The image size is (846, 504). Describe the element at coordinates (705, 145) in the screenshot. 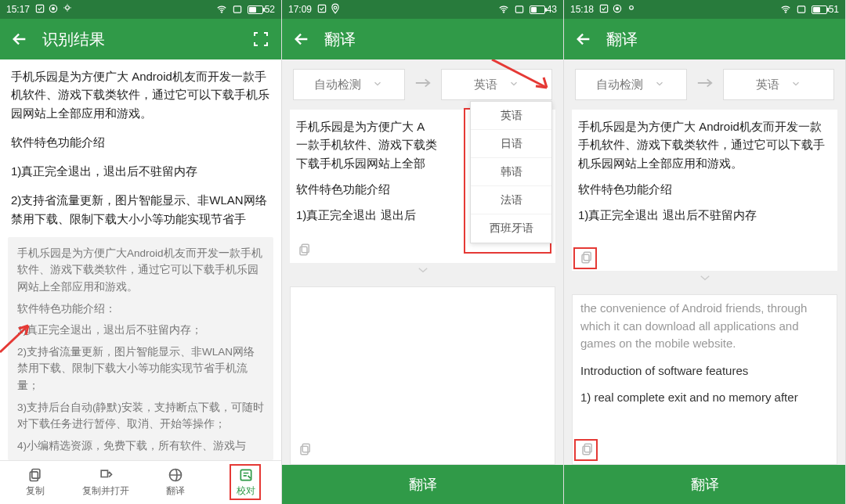

I see `src-p1: 手机乐园是为方便广大 Android机友而开发一款手机软件、游戏下载类软件，通过…` at that location.